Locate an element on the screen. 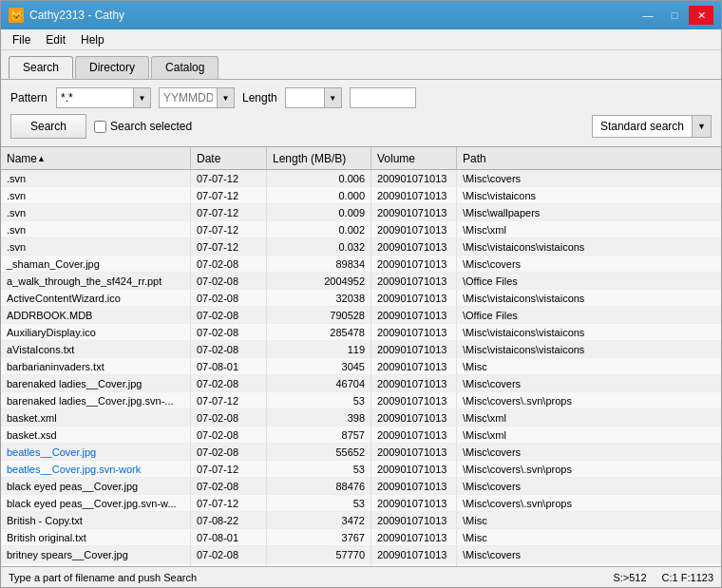  cell-path: \Misc is located at coordinates (589, 521).